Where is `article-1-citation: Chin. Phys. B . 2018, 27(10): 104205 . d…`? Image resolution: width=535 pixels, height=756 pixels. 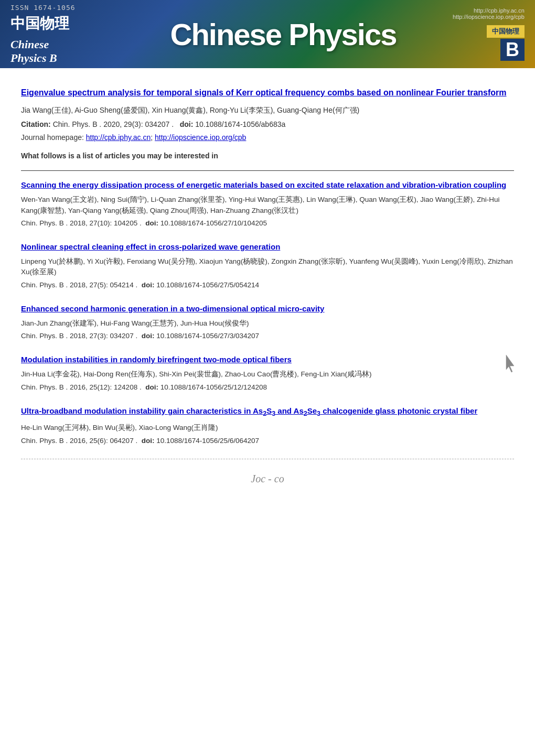
article-1-citation: Chin. Phys. B . 2018, 27(10): 104205 . d… is located at coordinates (268, 223).